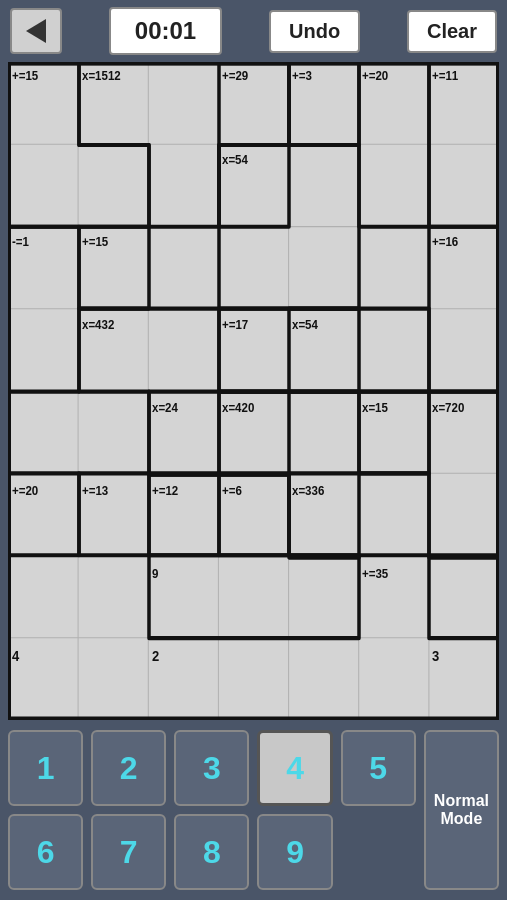 The height and width of the screenshot is (900, 507). Describe the element at coordinates (238, 408) in the screenshot. I see `svg-text: x=420` at that location.